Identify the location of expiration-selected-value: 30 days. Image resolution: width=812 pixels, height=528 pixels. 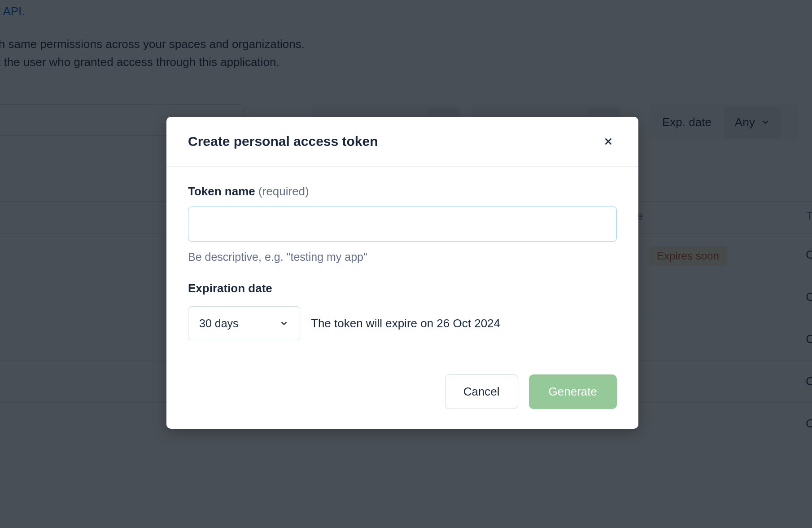
(219, 323).